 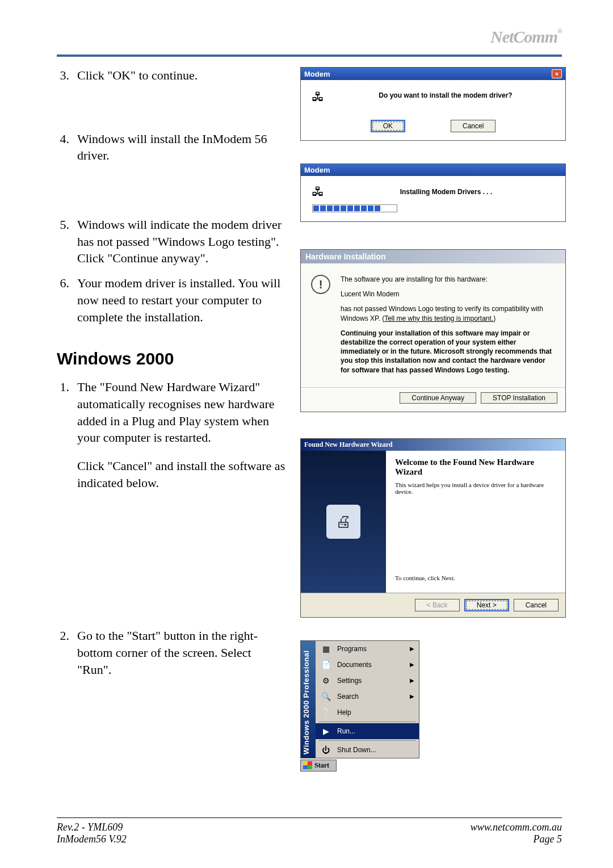 What do you see at coordinates (367, 750) in the screenshot?
I see `start-item-shutdown: ⏻Shut Down...` at bounding box center [367, 750].